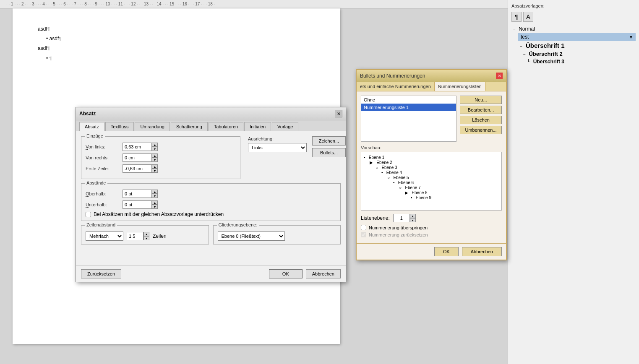 This screenshot has width=639, height=364. Describe the element at coordinates (431, 252) in the screenshot. I see `bullets-bottom-buttons: OK Abbrechen` at that location.